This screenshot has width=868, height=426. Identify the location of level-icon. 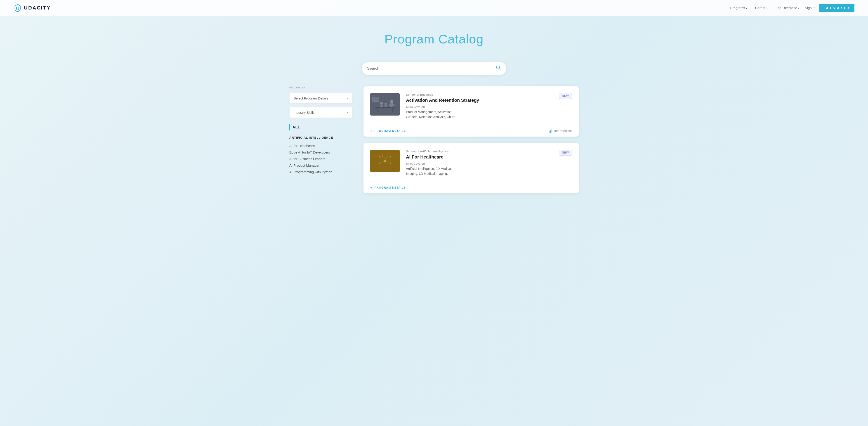
(551, 131).